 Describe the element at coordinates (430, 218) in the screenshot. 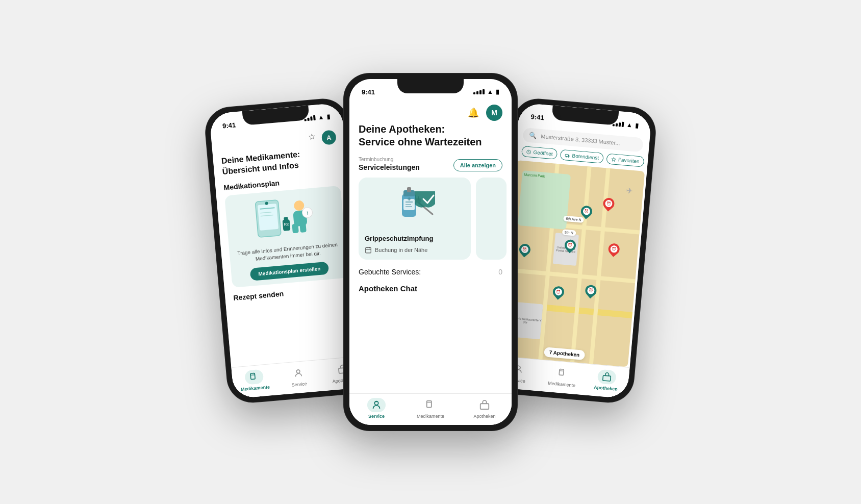

I see `service-cards-row: Grippeschutzimpfung Buchung in der Nähe` at that location.